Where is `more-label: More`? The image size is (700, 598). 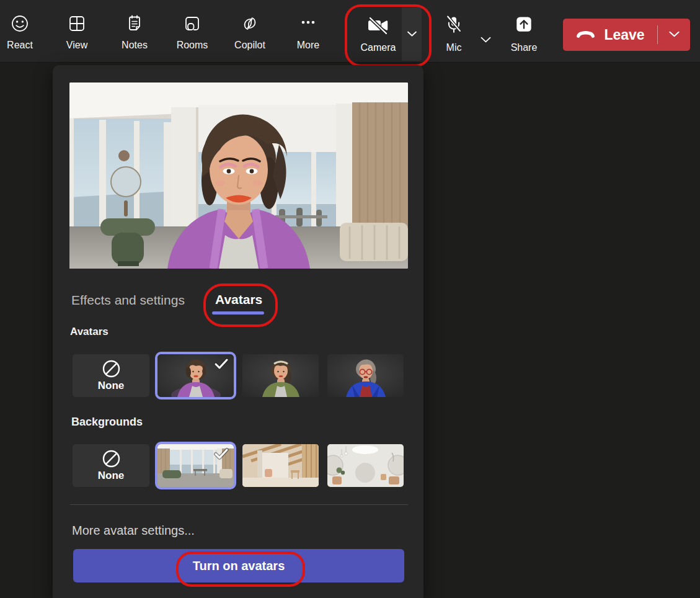 more-label: More is located at coordinates (308, 45).